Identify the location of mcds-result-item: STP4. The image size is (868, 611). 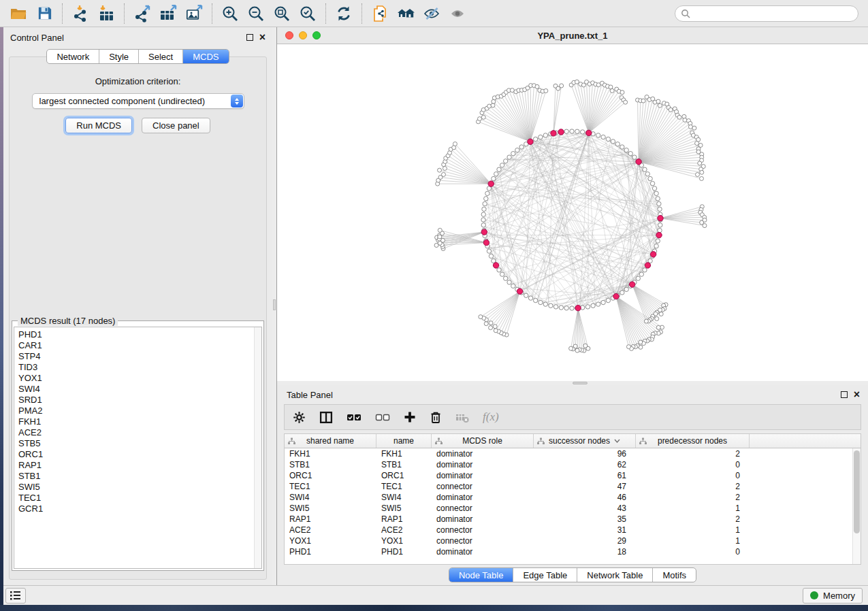
(140, 357).